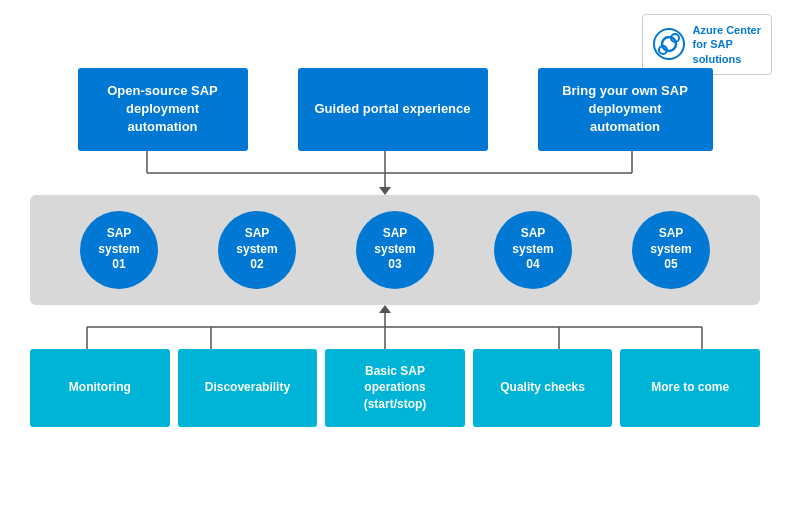  What do you see at coordinates (395, 388) in the screenshot?
I see `bottom-box-basic-sap-ops: Basic SAP operations (start/stop)` at bounding box center [395, 388].